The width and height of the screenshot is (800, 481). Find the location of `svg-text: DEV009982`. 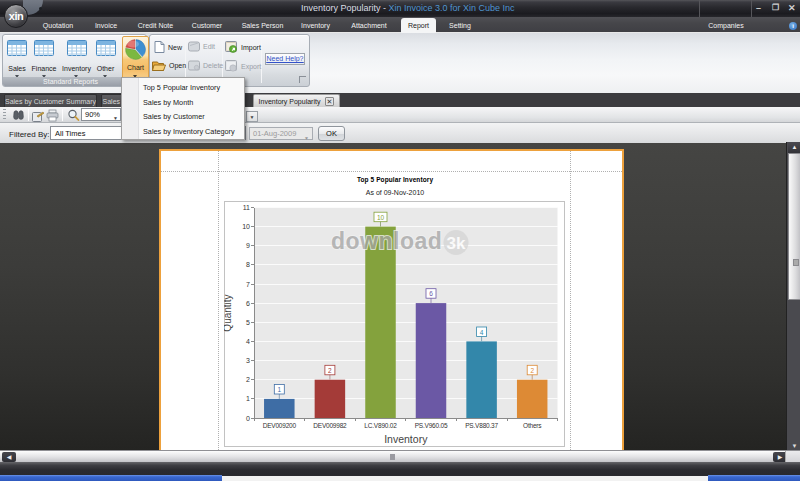

svg-text: DEV009982 is located at coordinates (330, 426).